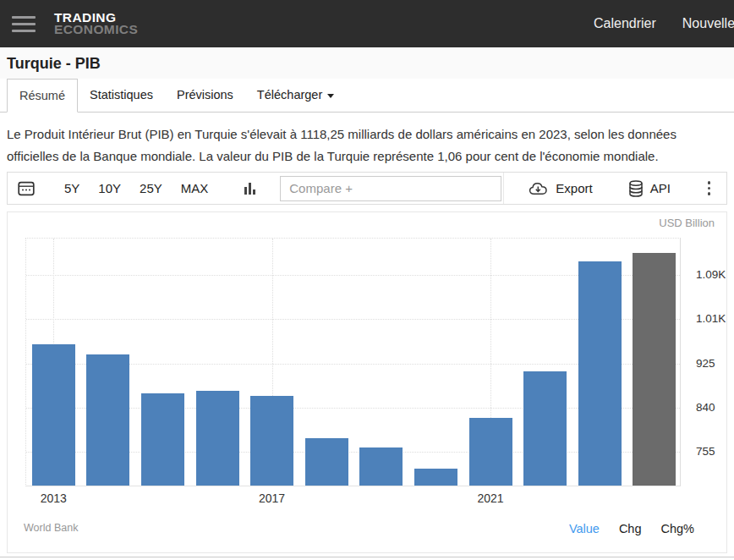 The height and width of the screenshot is (560, 734). Describe the element at coordinates (711, 362) in the screenshot. I see `y-axis-labels: 7558409251.01K1.09K` at that location.